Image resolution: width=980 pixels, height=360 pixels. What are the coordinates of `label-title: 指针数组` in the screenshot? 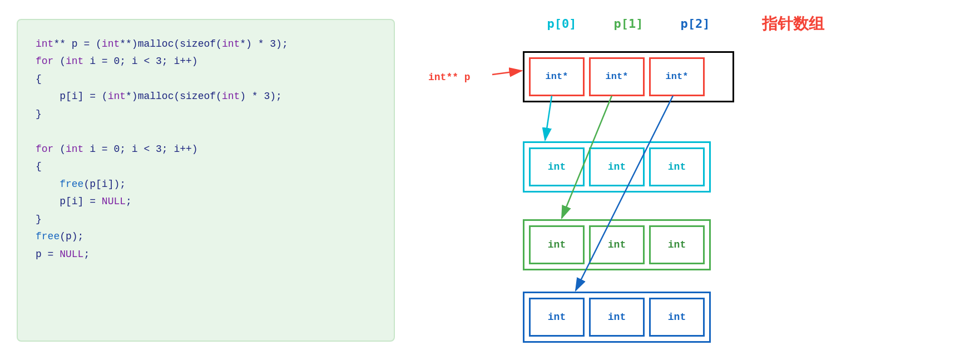 It's located at (793, 24).